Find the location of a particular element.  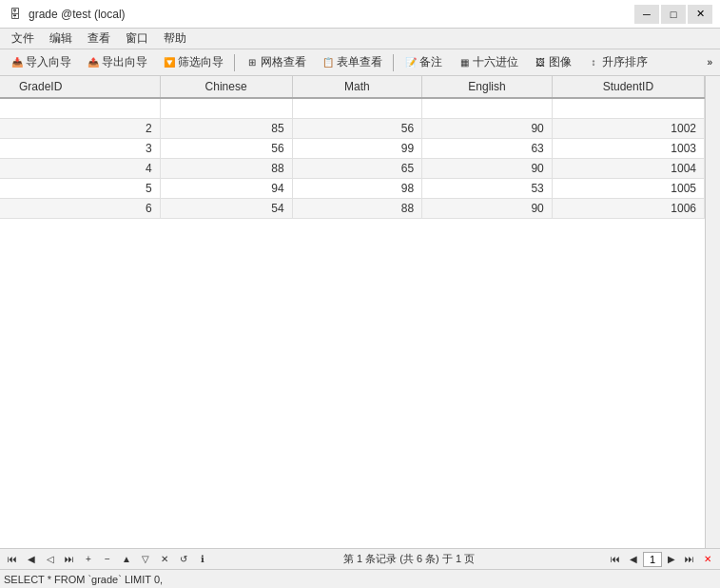

cell-studentid: 1005 is located at coordinates (628, 188).